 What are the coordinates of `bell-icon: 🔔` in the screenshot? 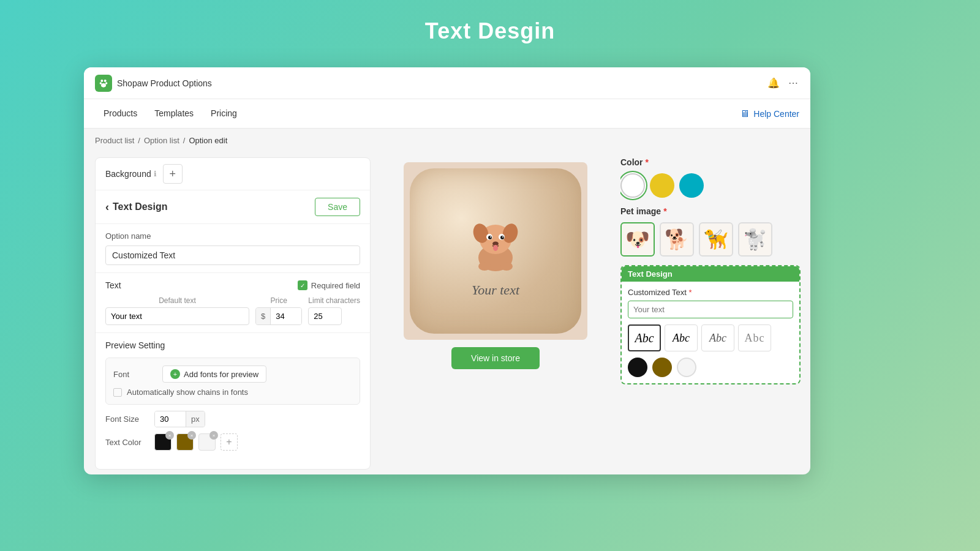 It's located at (774, 83).